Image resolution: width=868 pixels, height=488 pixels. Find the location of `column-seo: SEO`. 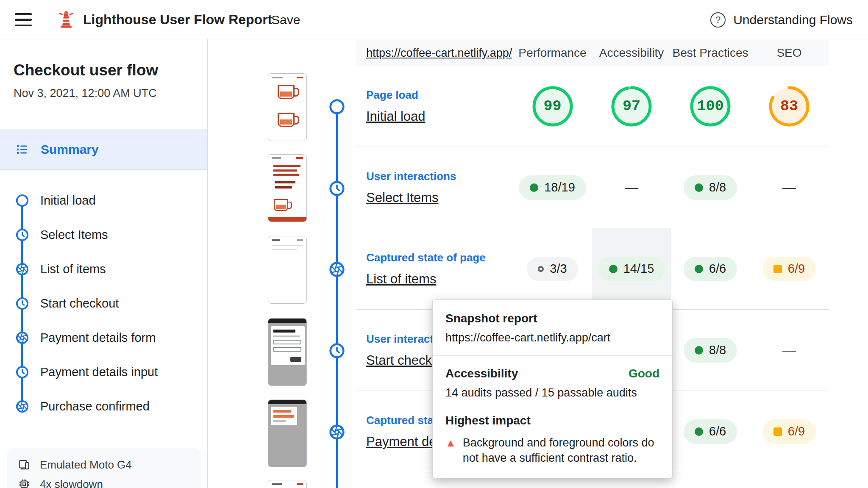

column-seo: SEO is located at coordinates (789, 53).